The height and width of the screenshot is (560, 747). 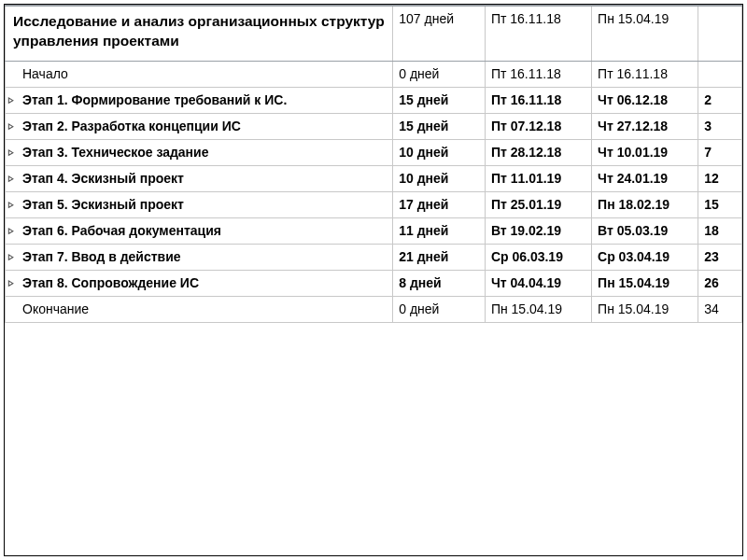 What do you see at coordinates (645, 34) in the screenshot?
I see `summary-end: Пн 15.04.19` at bounding box center [645, 34].